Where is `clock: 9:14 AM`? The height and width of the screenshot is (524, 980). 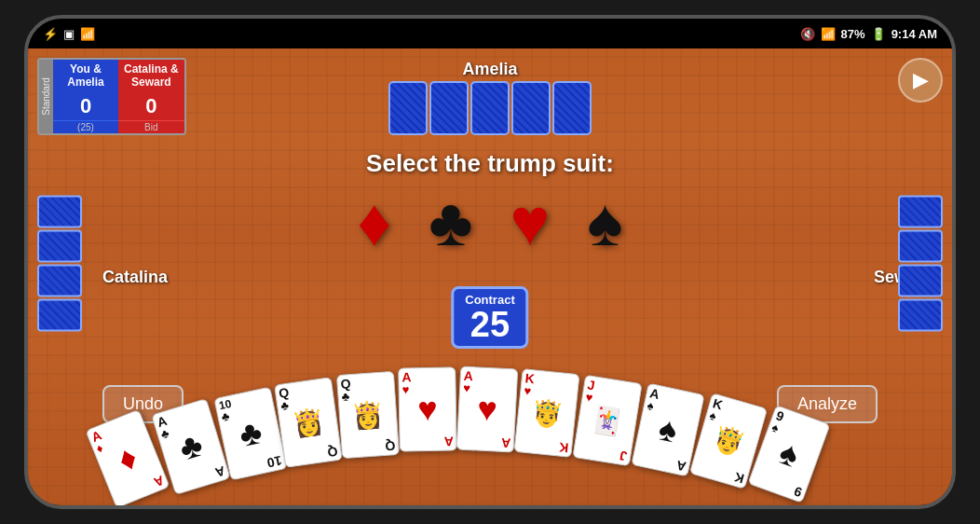
clock: 9:14 AM is located at coordinates (915, 34).